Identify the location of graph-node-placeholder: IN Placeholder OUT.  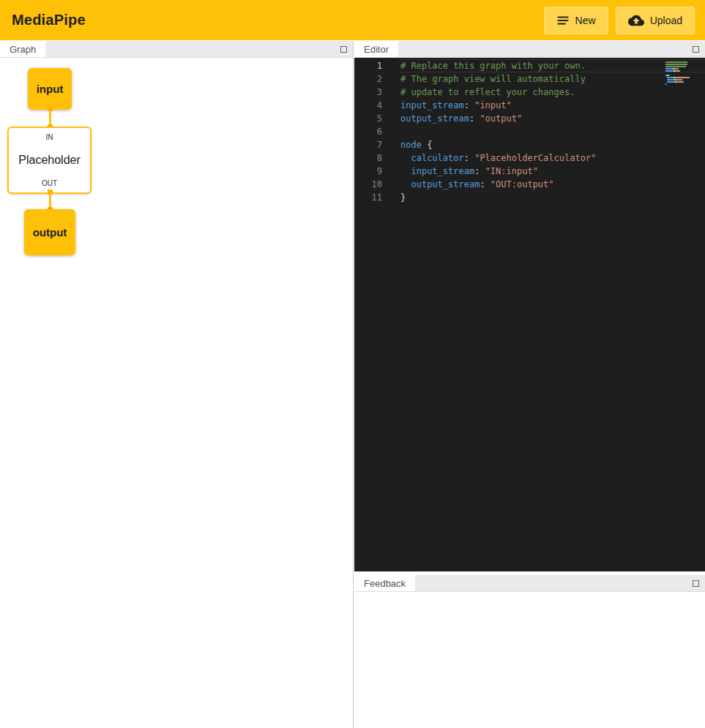
(50, 160).